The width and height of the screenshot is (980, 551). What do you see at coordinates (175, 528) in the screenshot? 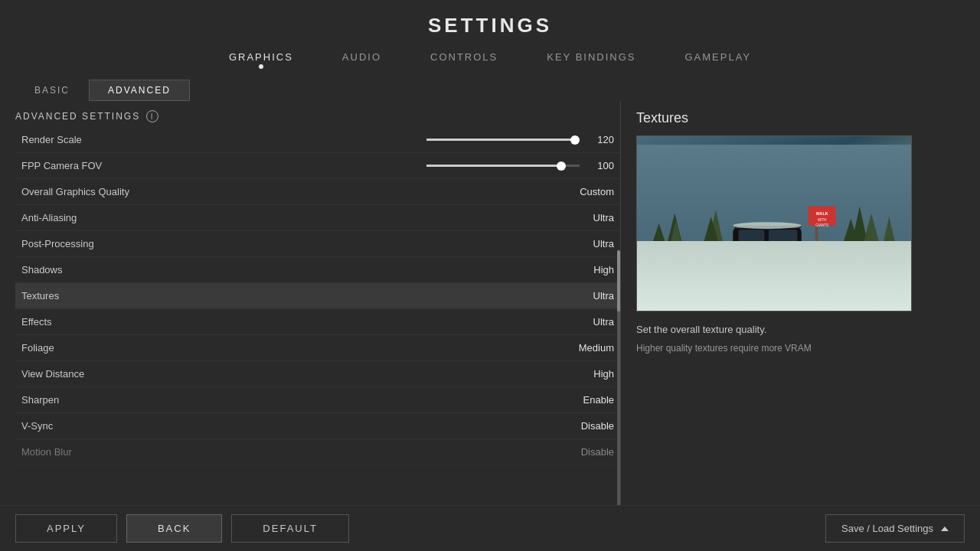
I see `back-button: BACK` at bounding box center [175, 528].